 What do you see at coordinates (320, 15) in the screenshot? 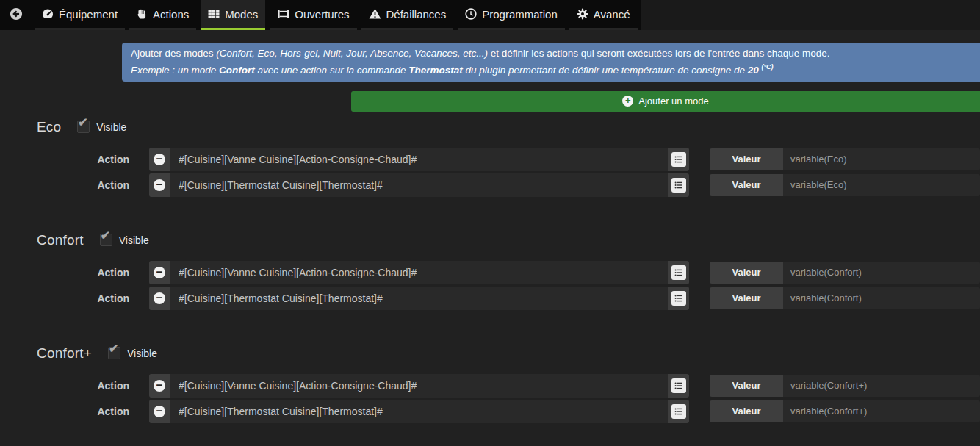
I see `tabs-strip: Équipement Actions` at bounding box center [320, 15].